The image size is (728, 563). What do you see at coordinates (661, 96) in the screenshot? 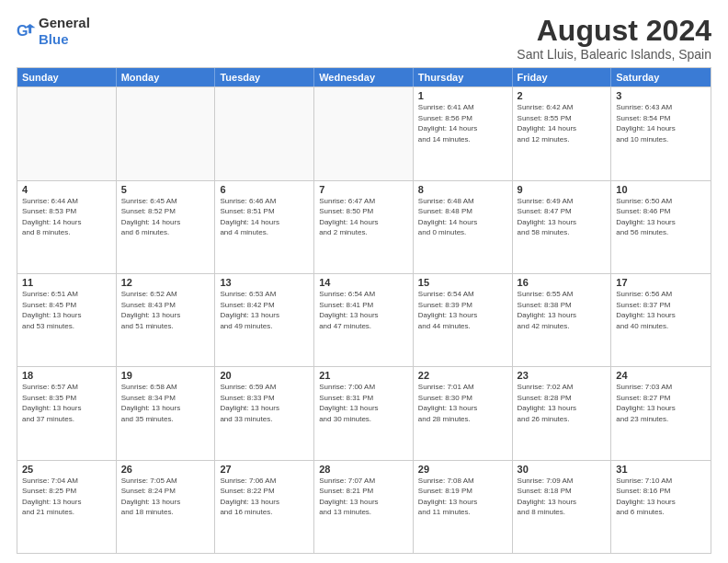
I see `day-number: 3` at bounding box center [661, 96].